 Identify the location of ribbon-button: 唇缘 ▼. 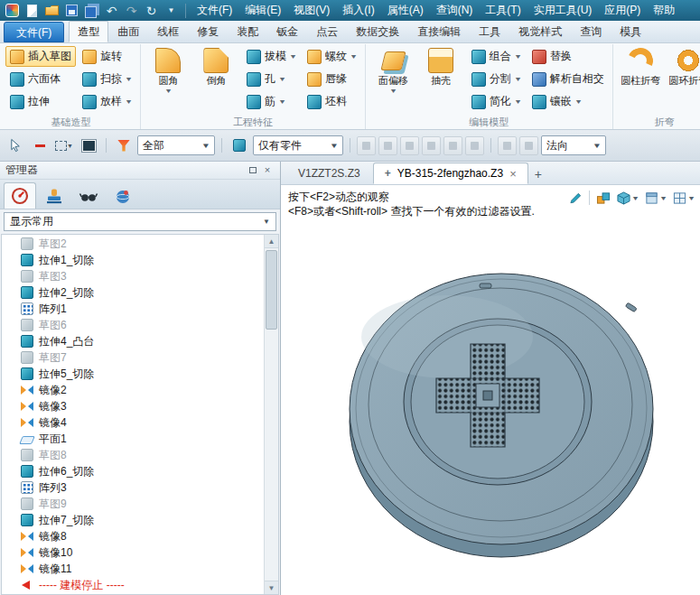
(332, 79).